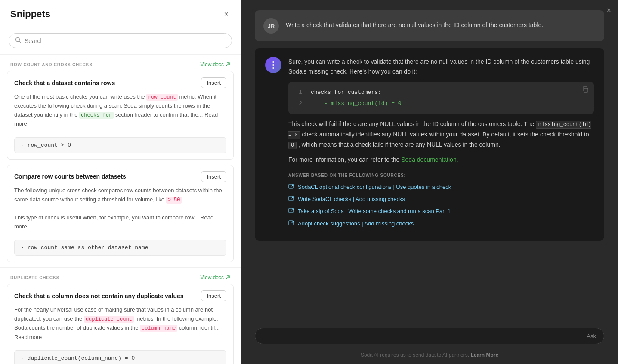 This screenshot has height=364, width=618. Describe the element at coordinates (585, 91) in the screenshot. I see `copy-icon` at that location.